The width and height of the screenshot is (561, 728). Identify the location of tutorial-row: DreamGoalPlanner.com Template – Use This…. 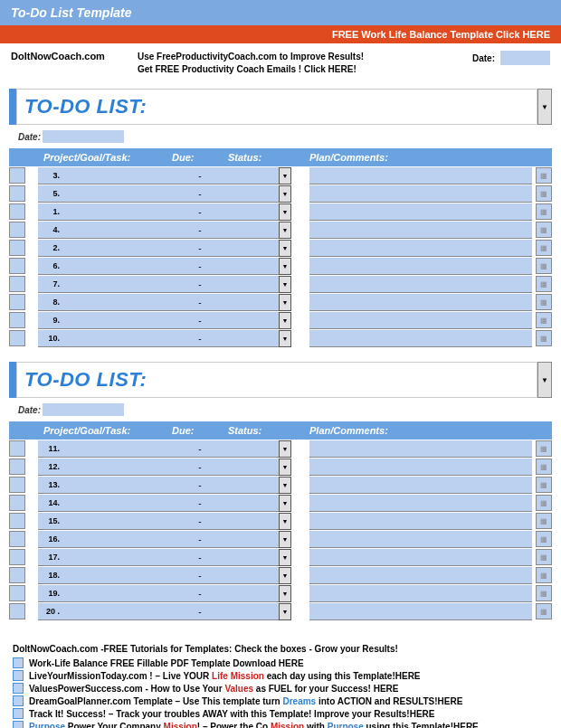
(280, 701).